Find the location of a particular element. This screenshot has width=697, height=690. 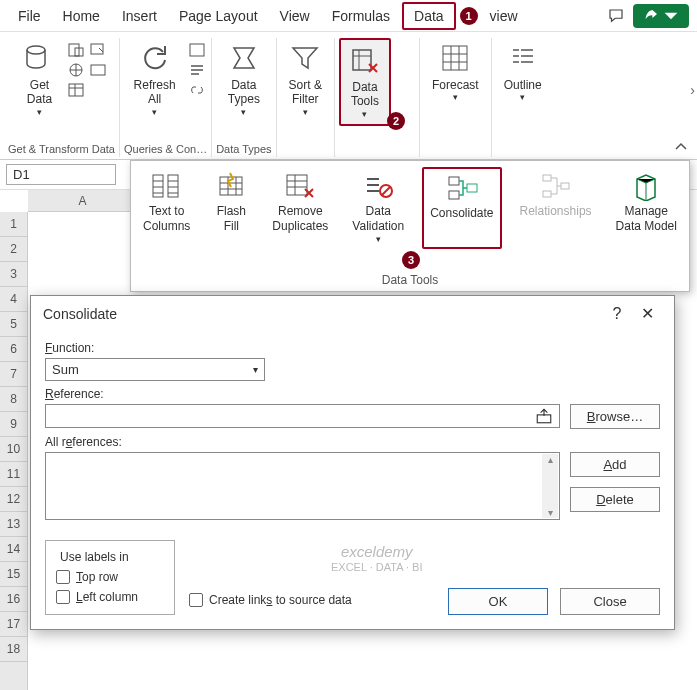

ribbon-overflow-icon: › is located at coordinates (692, 90).